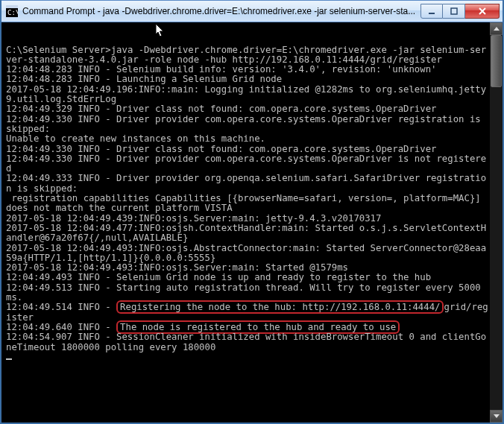 The width and height of the screenshot is (504, 424). What do you see at coordinates (497, 61) in the screenshot?
I see `scroll-thumb` at bounding box center [497, 61].